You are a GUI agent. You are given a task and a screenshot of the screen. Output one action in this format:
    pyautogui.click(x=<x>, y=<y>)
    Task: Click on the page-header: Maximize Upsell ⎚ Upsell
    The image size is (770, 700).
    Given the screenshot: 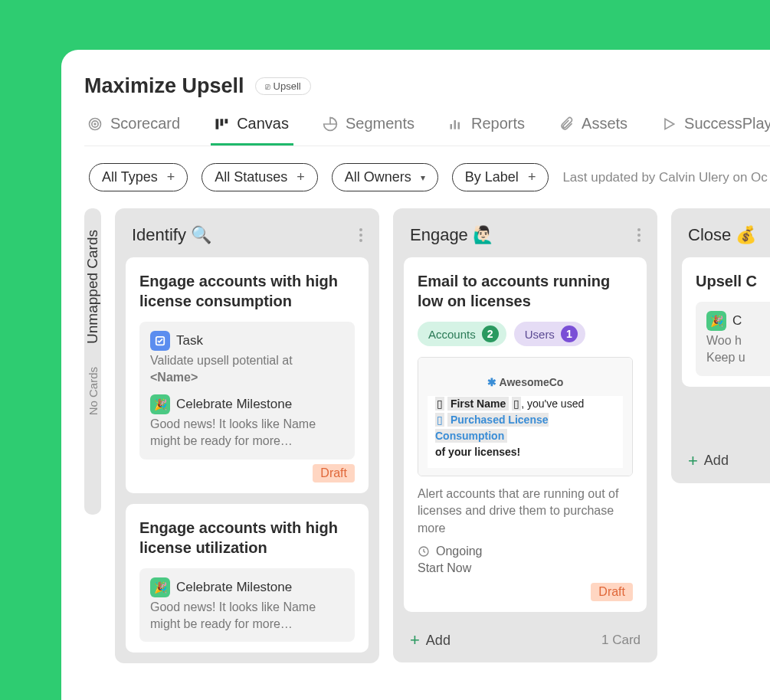 What is the action you would take?
    pyautogui.click(x=428, y=86)
    